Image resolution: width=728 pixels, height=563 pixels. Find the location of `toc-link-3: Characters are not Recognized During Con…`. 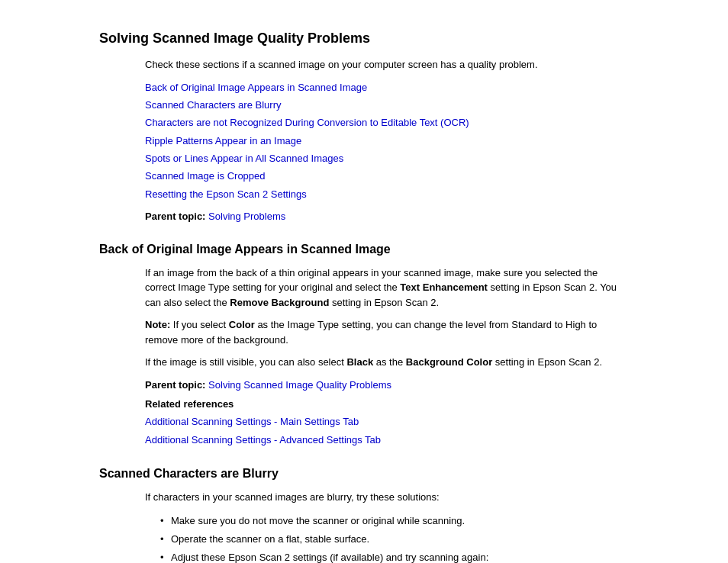

toc-link-3: Characters are not Recognized During Con… is located at coordinates (387, 122).